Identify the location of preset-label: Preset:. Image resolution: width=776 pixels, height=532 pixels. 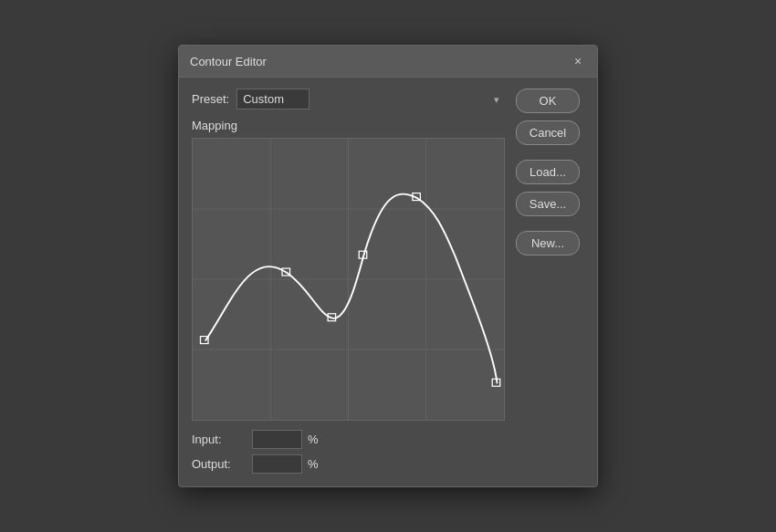
(210, 99).